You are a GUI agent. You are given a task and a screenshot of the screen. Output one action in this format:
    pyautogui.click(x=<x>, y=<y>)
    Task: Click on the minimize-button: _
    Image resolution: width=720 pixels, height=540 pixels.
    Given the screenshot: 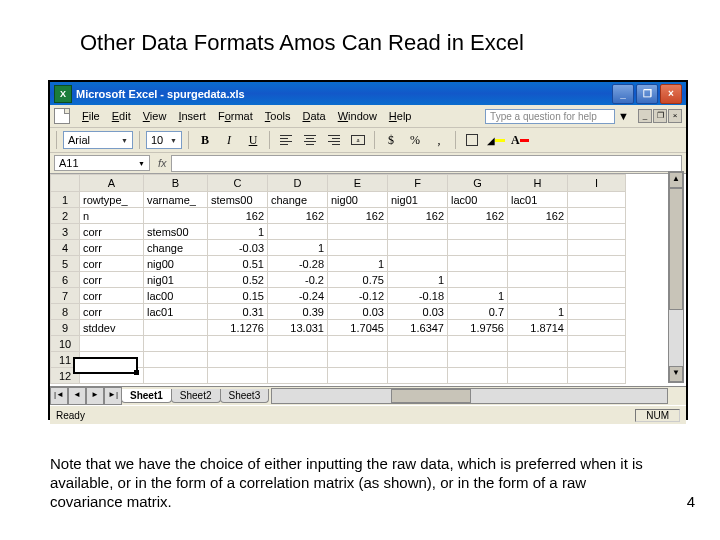 What is the action you would take?
    pyautogui.click(x=623, y=94)
    